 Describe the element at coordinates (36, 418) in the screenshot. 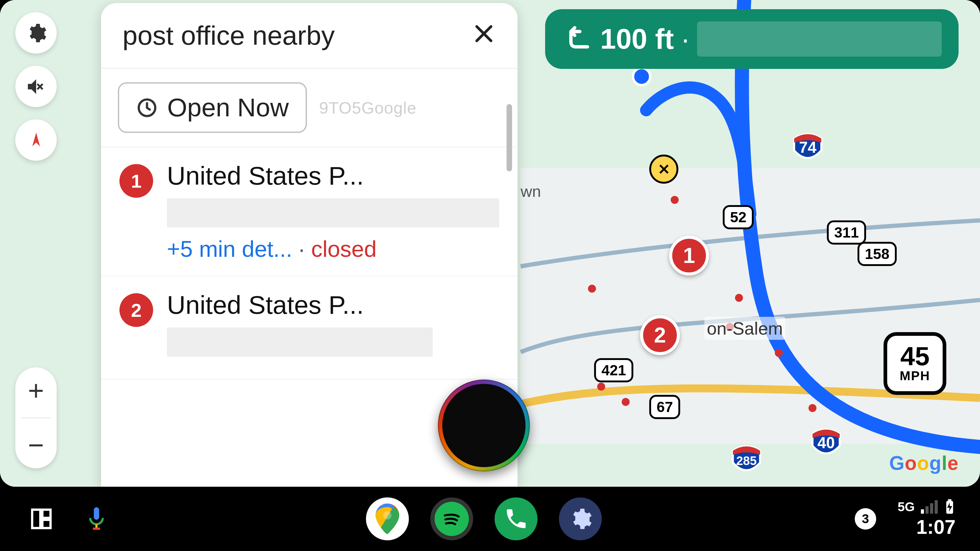

I see `zoom-divider` at that location.